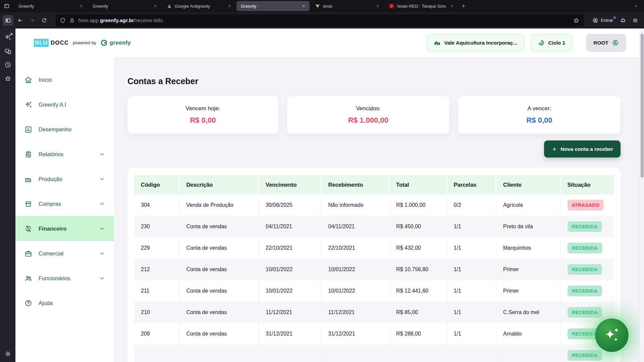  What do you see at coordinates (374, 312) in the screenshot?
I see `table-row: 210Conta de vendas11/12/202111/12/2021R$…` at bounding box center [374, 312].